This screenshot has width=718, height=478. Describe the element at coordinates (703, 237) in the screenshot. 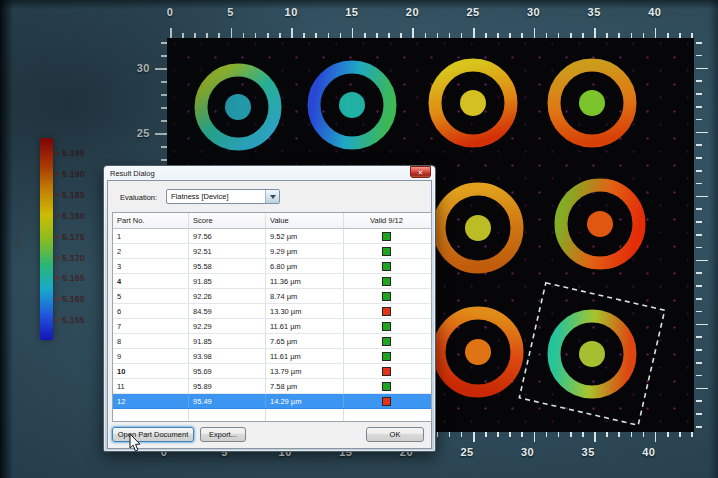

I see `ruler-right` at that location.